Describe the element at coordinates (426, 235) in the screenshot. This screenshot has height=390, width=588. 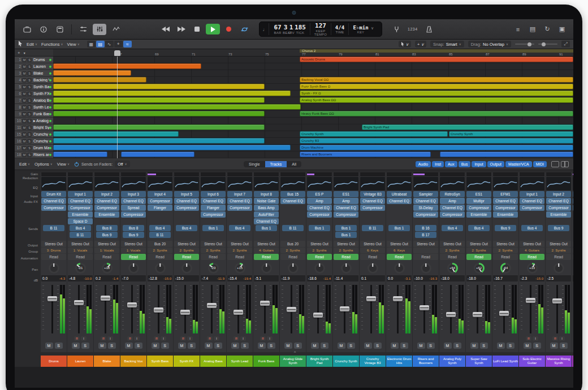
I see `send-slot: B 17` at that location.